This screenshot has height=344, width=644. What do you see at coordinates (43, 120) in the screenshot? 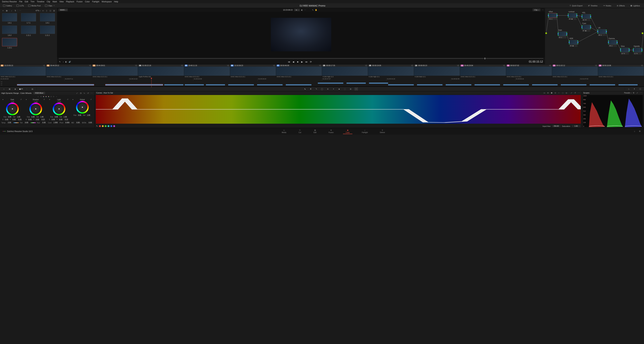
I see `z-value: 0.22` at bounding box center [43, 120].